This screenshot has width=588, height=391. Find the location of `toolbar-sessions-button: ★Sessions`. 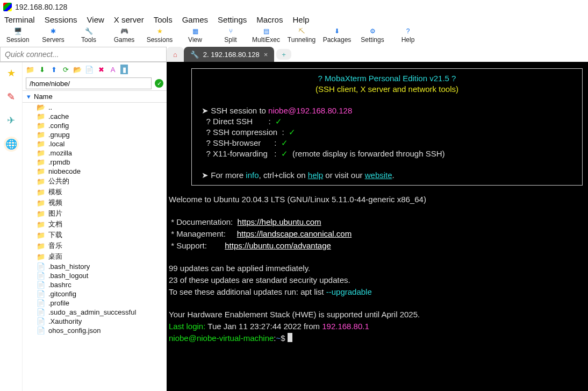

toolbar-sessions-button: ★Sessions is located at coordinates (160, 35).